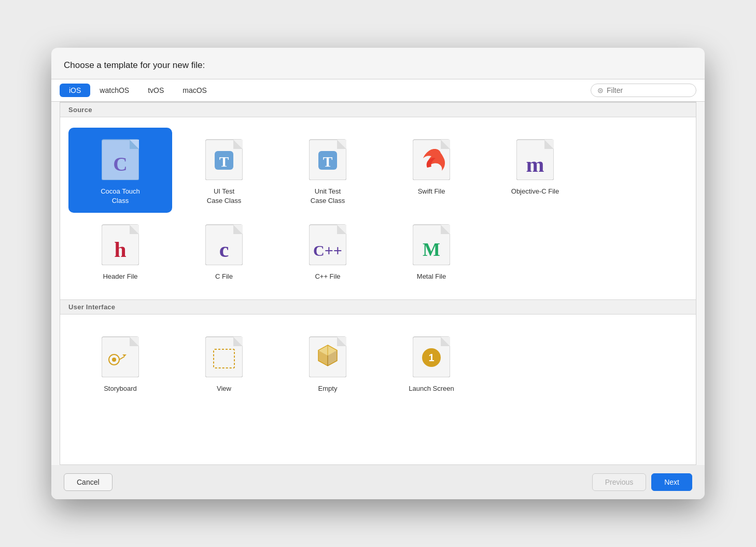  Describe the element at coordinates (156, 90) in the screenshot. I see `tab-tvos: tvOS` at that location.